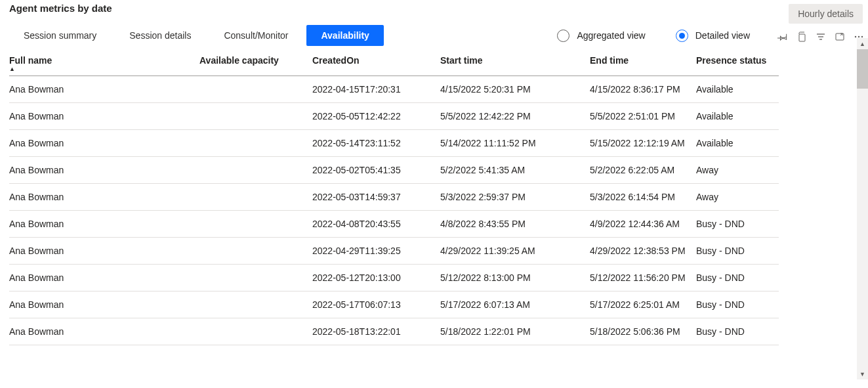 This screenshot has height=388, width=868. What do you see at coordinates (377, 64) in the screenshot?
I see `col-header-created-on: CreatedOn` at bounding box center [377, 64].